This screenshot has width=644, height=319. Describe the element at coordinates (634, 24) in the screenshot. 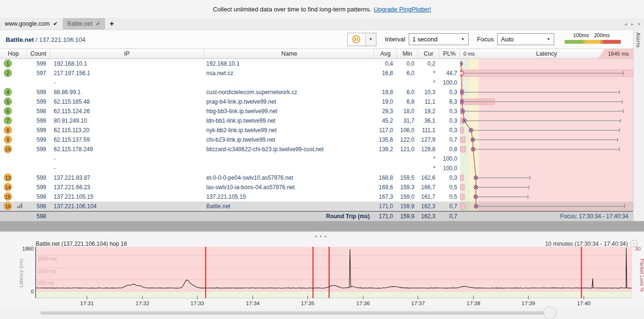

I see `tab-nav: ◂ ▸ ▾` at that location.